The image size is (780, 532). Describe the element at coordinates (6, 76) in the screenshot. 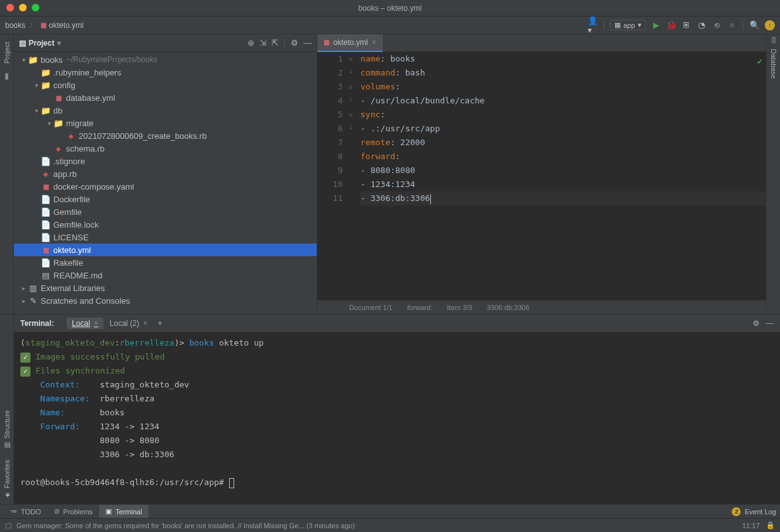

I see `bookmark-icon: ▮` at that location.